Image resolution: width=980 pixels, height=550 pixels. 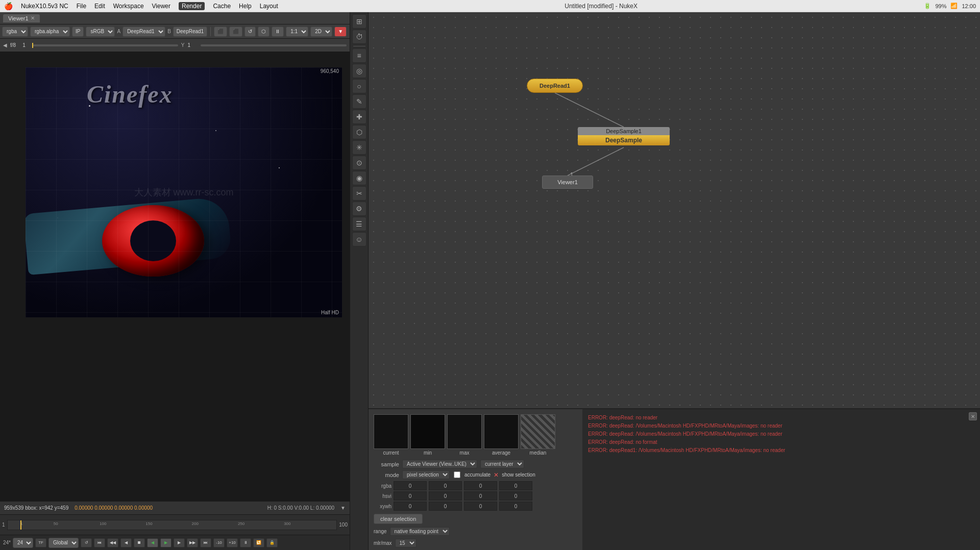 I want to click on hsvi-v-value: 0, so click(x=481, y=496).